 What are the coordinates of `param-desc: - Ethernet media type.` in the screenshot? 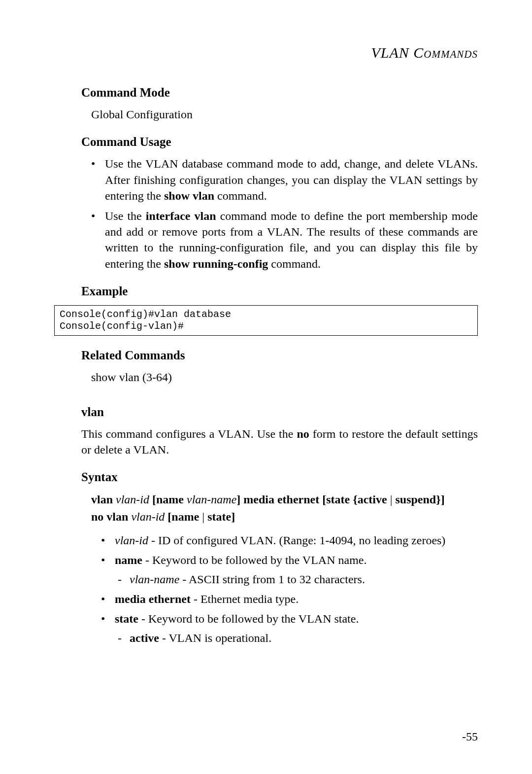 It's located at (244, 599).